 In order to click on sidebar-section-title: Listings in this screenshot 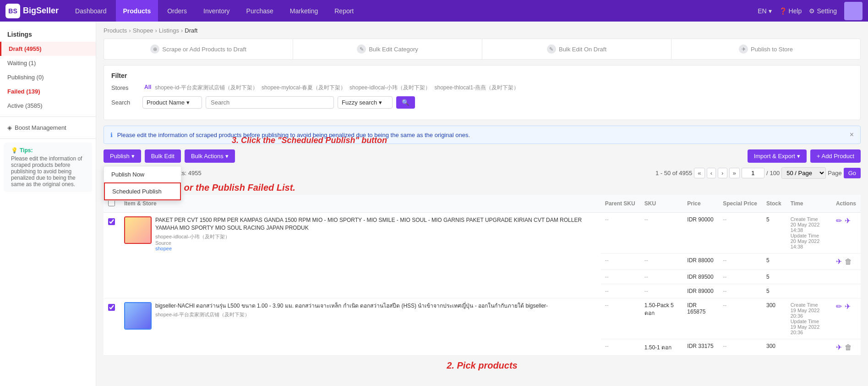, I will do `click(48, 34)`.